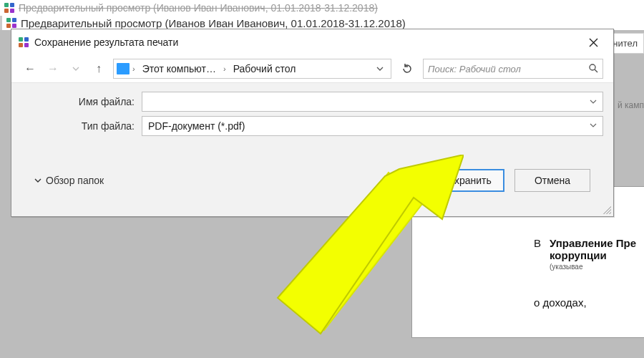  I want to click on filetype-select: PDF-документ (*.pdf), so click(372, 126).